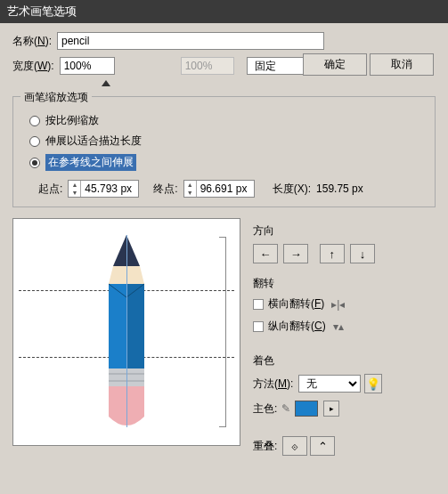 This screenshot has width=448, height=494. I want to click on end-label: 终点:, so click(166, 189).